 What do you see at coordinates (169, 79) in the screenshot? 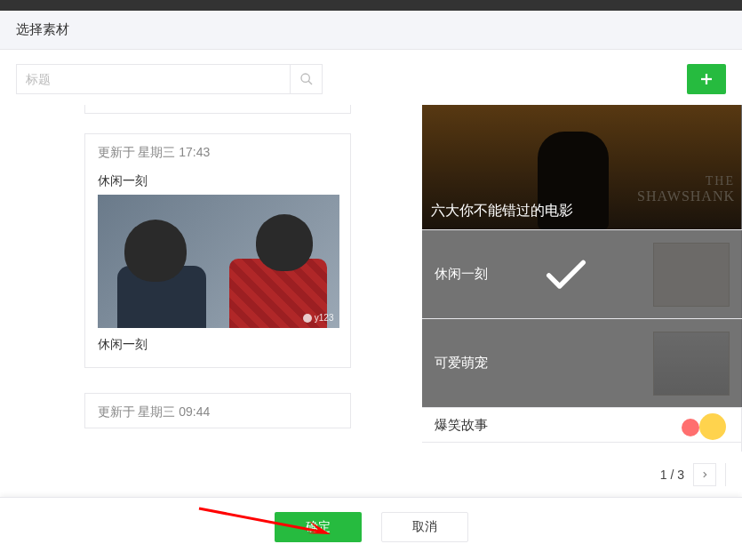
I see `search-box` at bounding box center [169, 79].